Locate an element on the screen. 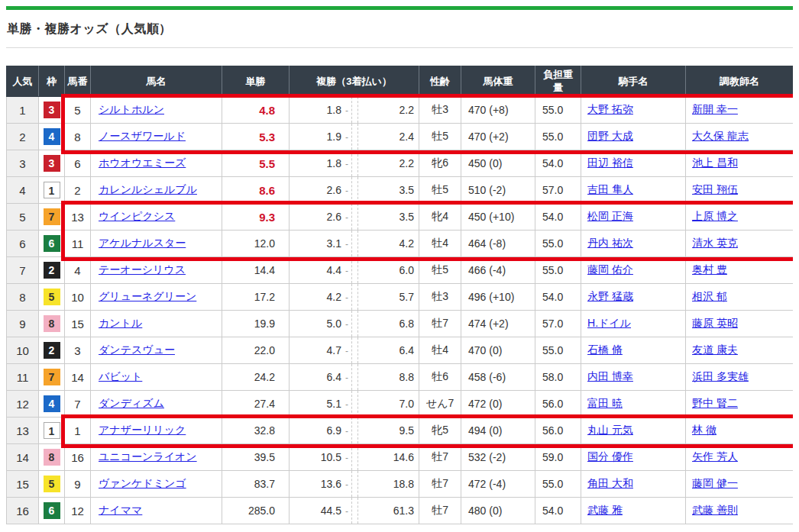 The image size is (799, 532). horse-name-link: シルトホルン is located at coordinates (131, 109).